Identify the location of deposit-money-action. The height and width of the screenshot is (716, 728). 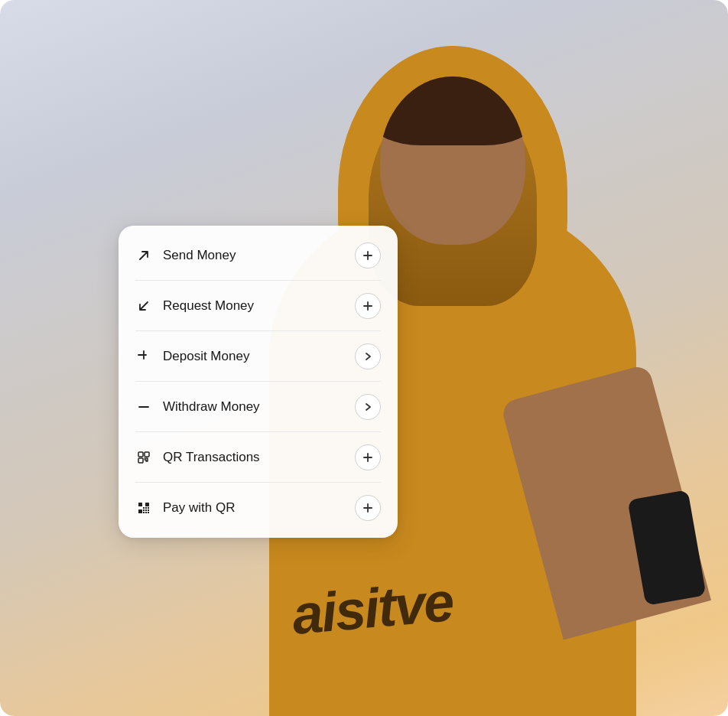
(368, 356).